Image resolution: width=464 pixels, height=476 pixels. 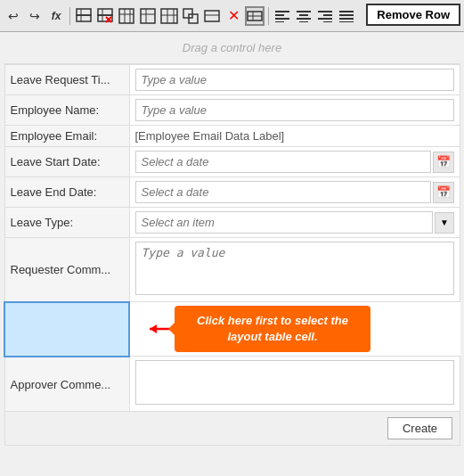 I want to click on create-row: Create, so click(x=232, y=429).